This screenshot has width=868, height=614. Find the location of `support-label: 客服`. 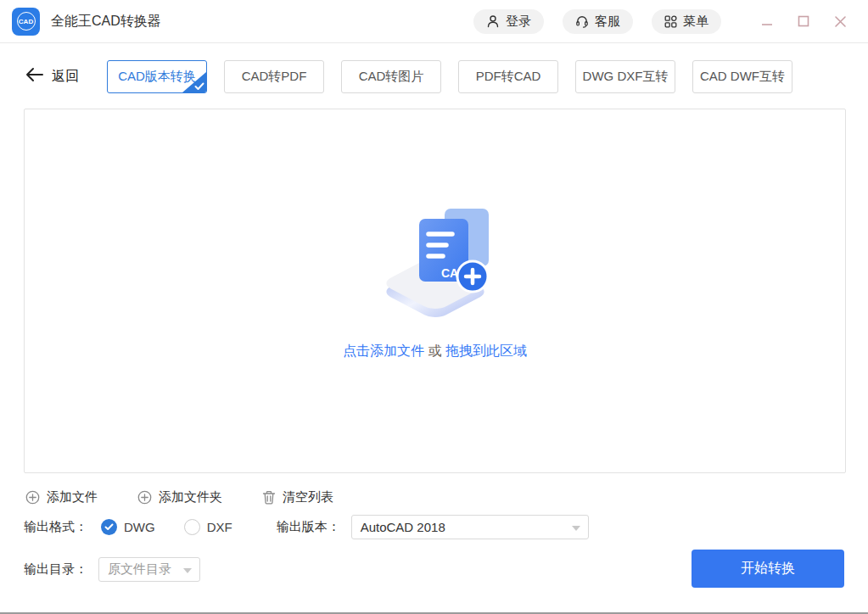

support-label: 客服 is located at coordinates (608, 22).